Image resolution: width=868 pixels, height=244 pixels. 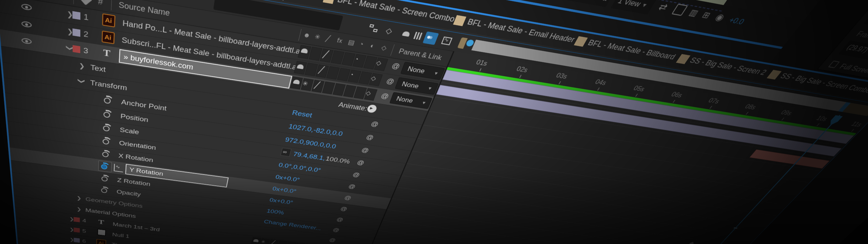 I want to click on null-object-icon, so click(x=102, y=232).